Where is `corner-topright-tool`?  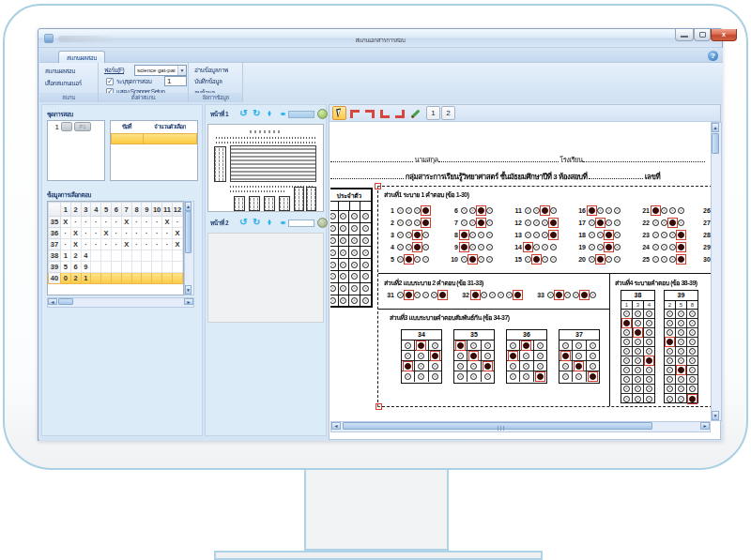 corner-topright-tool is located at coordinates (370, 113).